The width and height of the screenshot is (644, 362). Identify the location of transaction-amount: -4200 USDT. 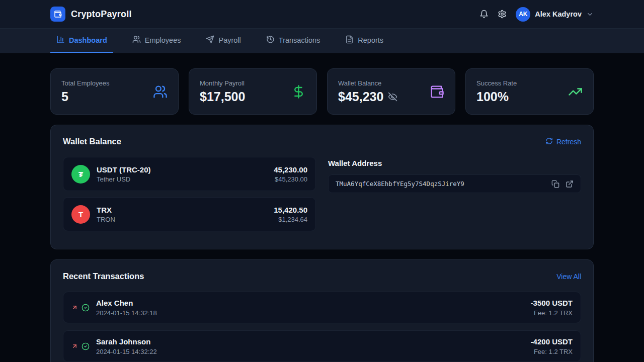
(551, 342).